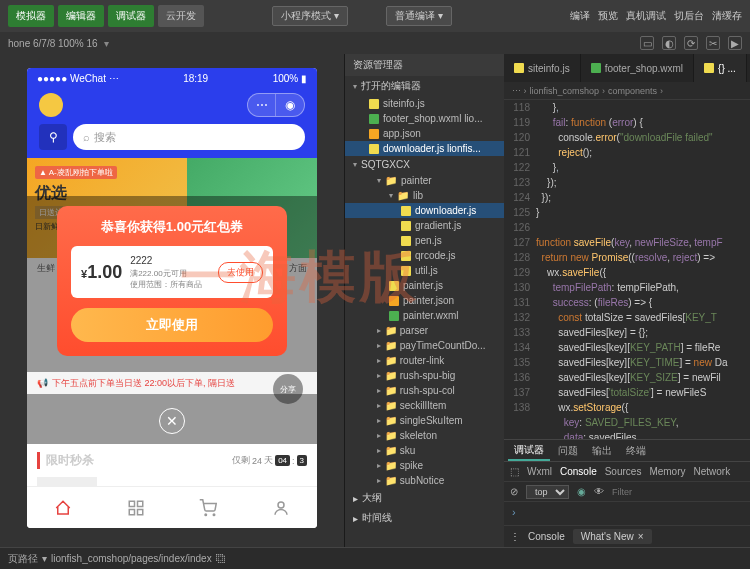 The image size is (750, 569). Describe the element at coordinates (424, 226) in the screenshot. I see `file-item: gradient.js` at that location.